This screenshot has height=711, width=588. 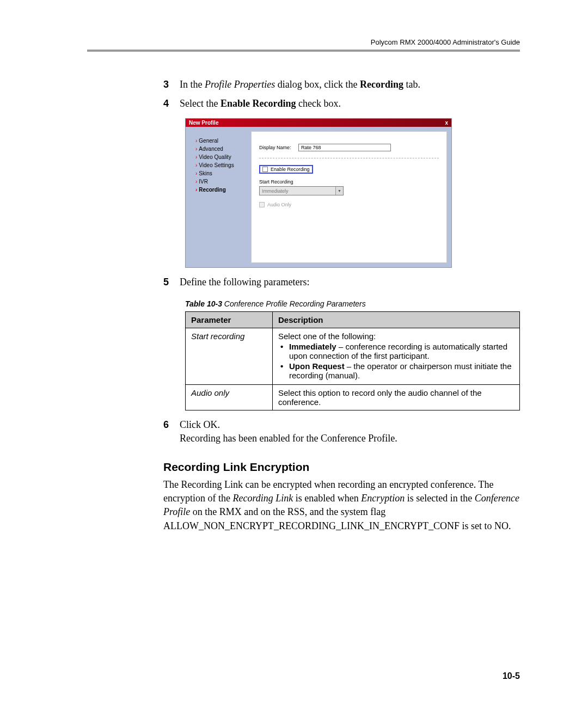 What do you see at coordinates (350, 282) in the screenshot?
I see `step-body: Define the following parameters:` at bounding box center [350, 282].